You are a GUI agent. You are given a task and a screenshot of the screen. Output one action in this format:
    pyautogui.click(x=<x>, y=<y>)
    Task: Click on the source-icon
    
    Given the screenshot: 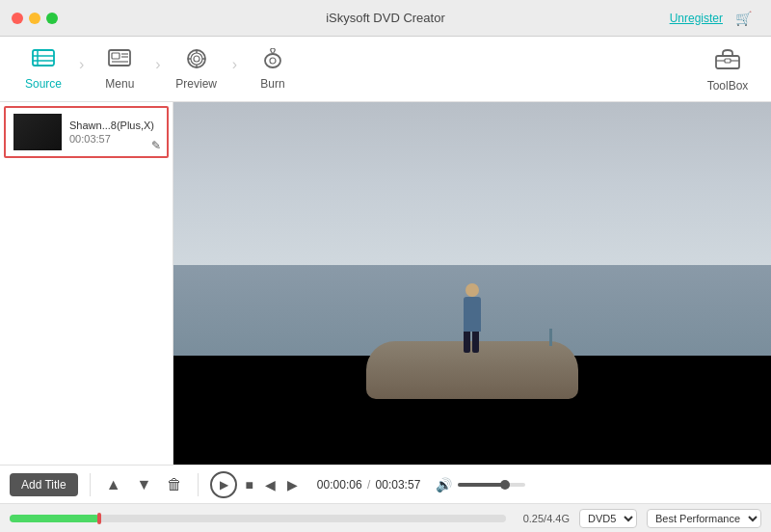 What is the action you would take?
    pyautogui.click(x=43, y=61)
    